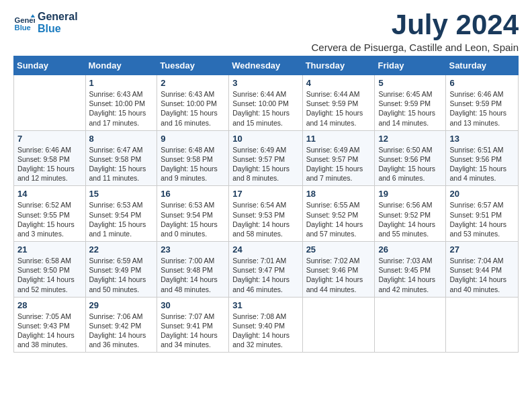 The height and width of the screenshot is (411, 532). What do you see at coordinates (265, 250) in the screenshot?
I see `day-number: 24` at bounding box center [265, 250].